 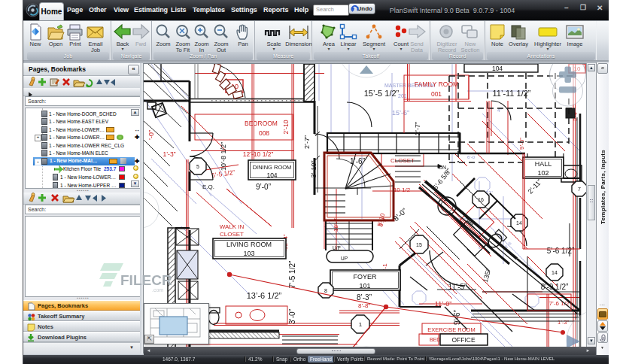 I want to click on svg-text: 135°, so click(x=488, y=275).